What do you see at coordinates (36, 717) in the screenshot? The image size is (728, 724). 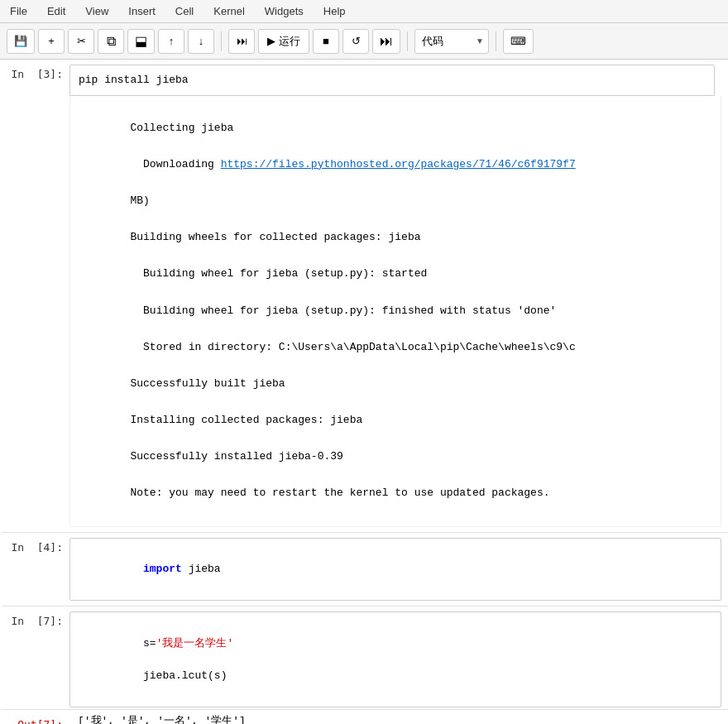 I see `cell-7-out-label: Out[7]:` at bounding box center [36, 717].